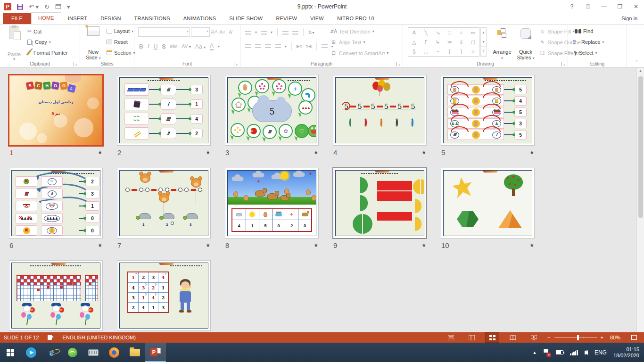 This screenshot has height=362, width=644. I want to click on char-spacing-button: AV ▾, so click(186, 46).